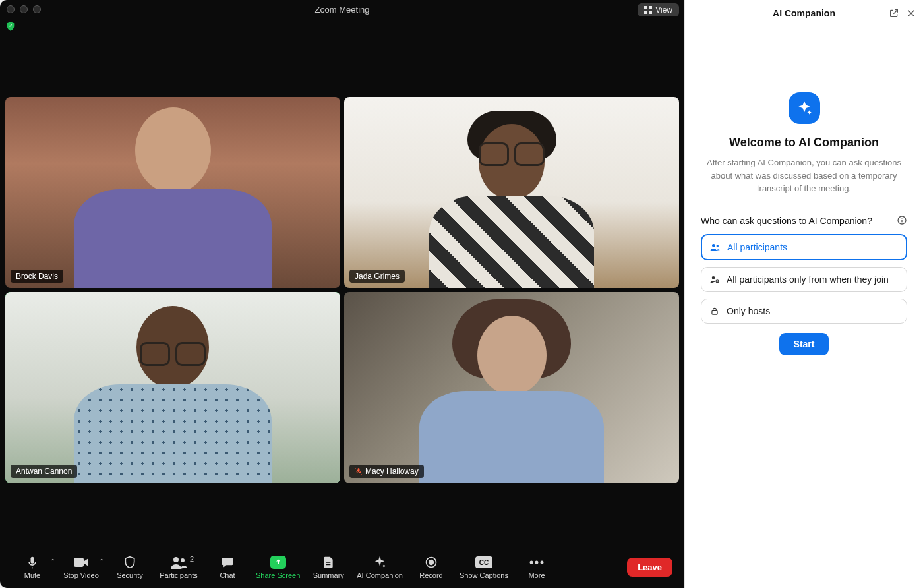 Image resolution: width=923 pixels, height=588 pixels. I want to click on security-button: Security, so click(130, 567).